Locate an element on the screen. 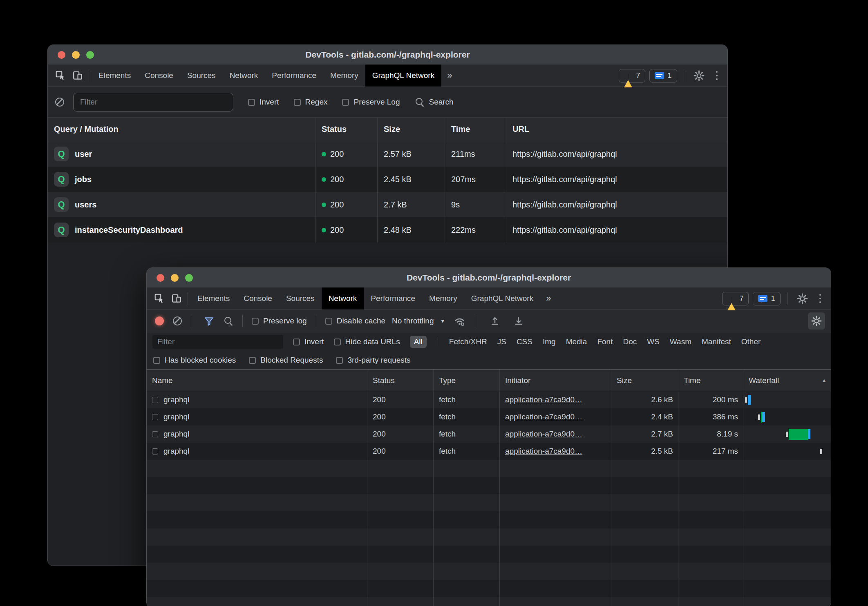  preserve-log-checkbox-group: Preserve Log is located at coordinates (371, 102).